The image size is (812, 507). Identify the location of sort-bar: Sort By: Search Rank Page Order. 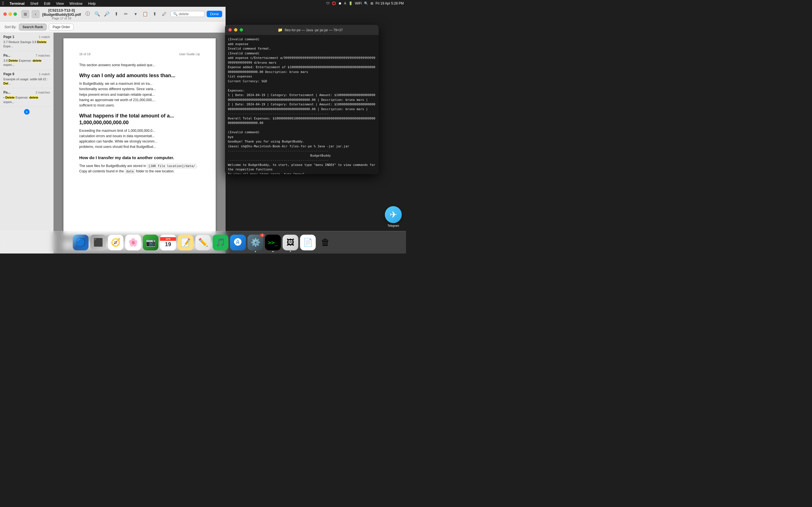
(113, 27).